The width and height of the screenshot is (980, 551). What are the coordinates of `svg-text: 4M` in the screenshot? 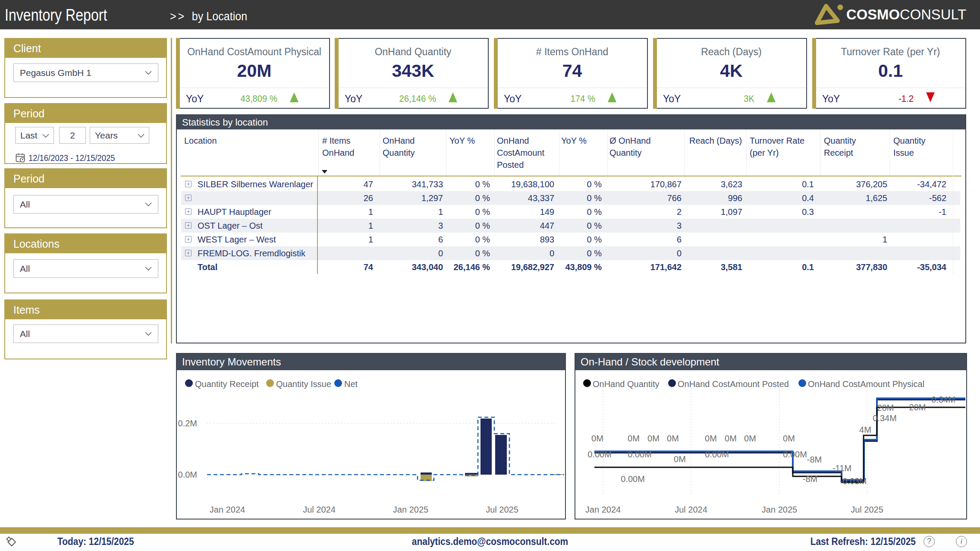 It's located at (865, 430).